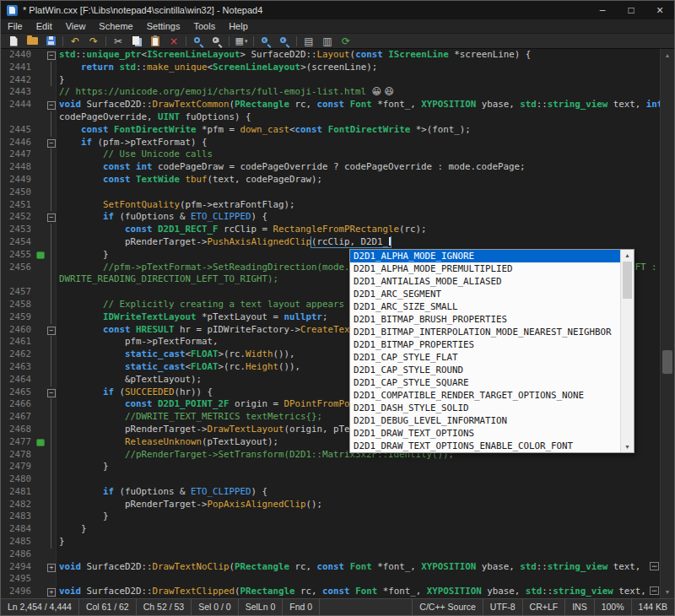 The height and width of the screenshot is (616, 675). What do you see at coordinates (485, 446) in the screenshot?
I see `autocomplete-item: D2D1_DRAW_TEXT_OPTIONS_ENABLE_COLOR_FONT` at bounding box center [485, 446].